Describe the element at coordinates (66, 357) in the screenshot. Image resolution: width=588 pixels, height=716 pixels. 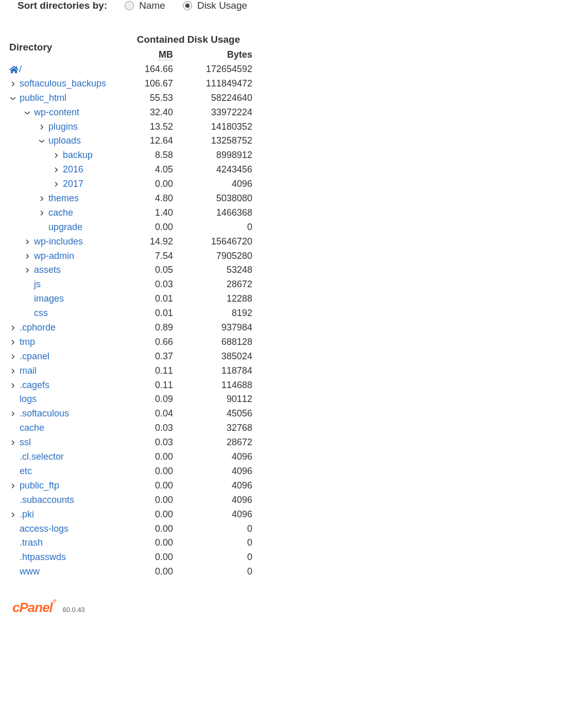
I see `dir-cell: .cpanel` at that location.